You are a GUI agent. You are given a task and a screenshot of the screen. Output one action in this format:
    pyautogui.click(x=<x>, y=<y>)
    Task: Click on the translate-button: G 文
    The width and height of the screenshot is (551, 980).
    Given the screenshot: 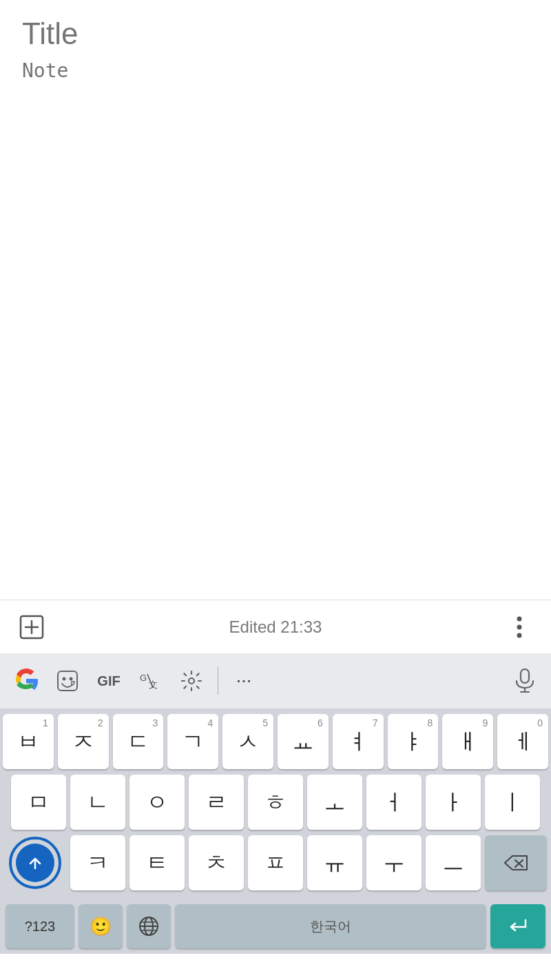 What is the action you would take?
    pyautogui.click(x=150, y=681)
    